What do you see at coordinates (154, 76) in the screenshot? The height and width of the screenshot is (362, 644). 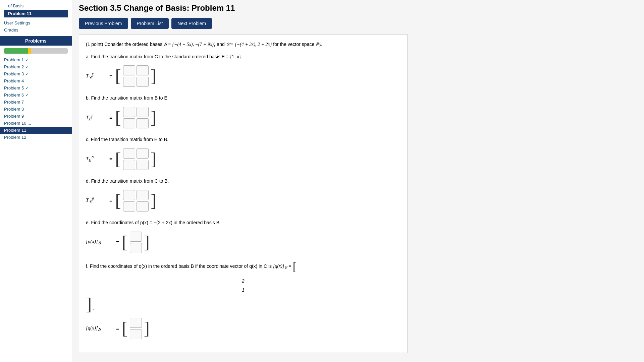 I see `bracket-right-a: ]` at bounding box center [154, 76].